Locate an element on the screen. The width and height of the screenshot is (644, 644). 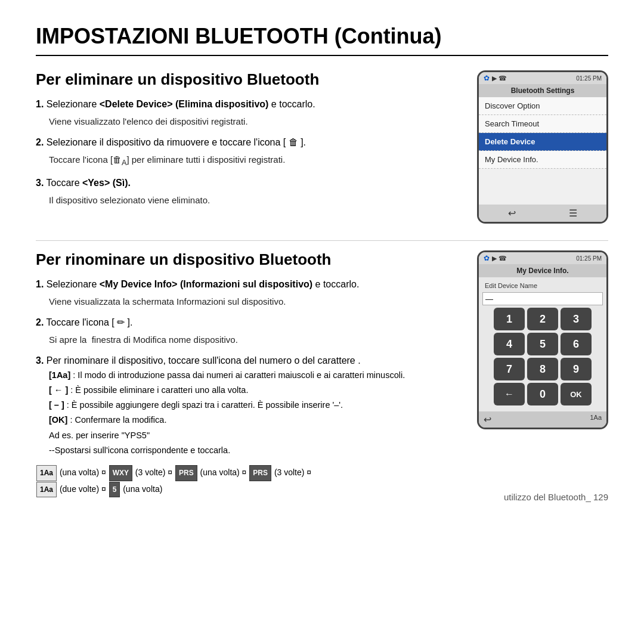
key-6: 6 is located at coordinates (576, 344).